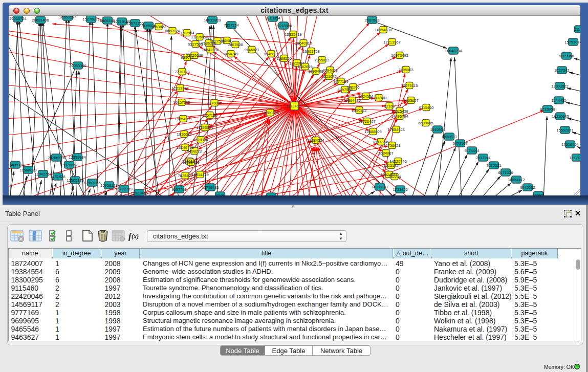 The width and height of the screenshot is (588, 372). What do you see at coordinates (517, 180) in the screenshot?
I see `svg-text: 10654112` at bounding box center [517, 180].